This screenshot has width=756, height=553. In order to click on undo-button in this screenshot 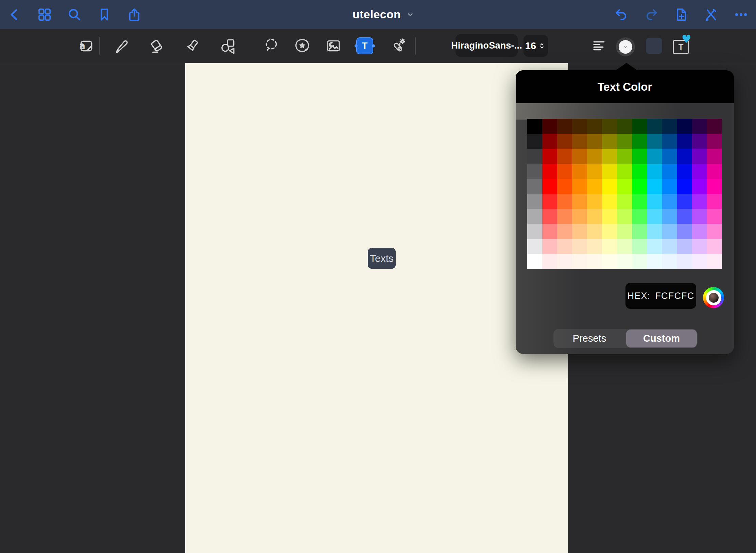, I will do `click(621, 15)`.